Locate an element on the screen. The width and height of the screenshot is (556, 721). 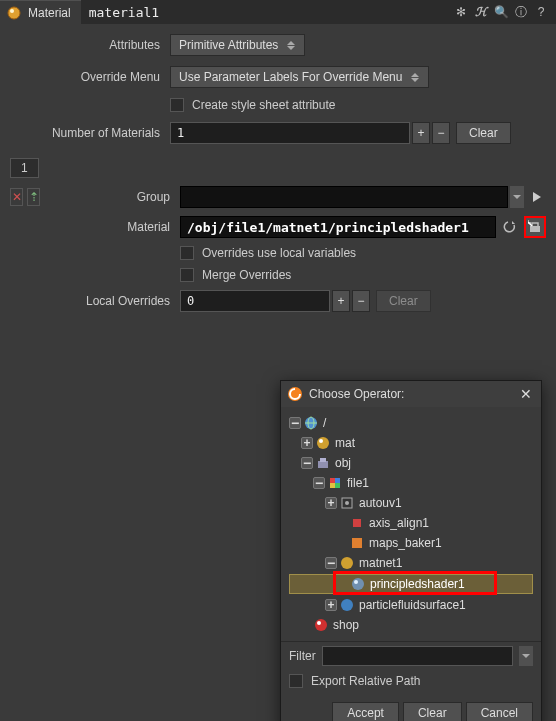
node-name-field: material1 is located at coordinates (264, 12).